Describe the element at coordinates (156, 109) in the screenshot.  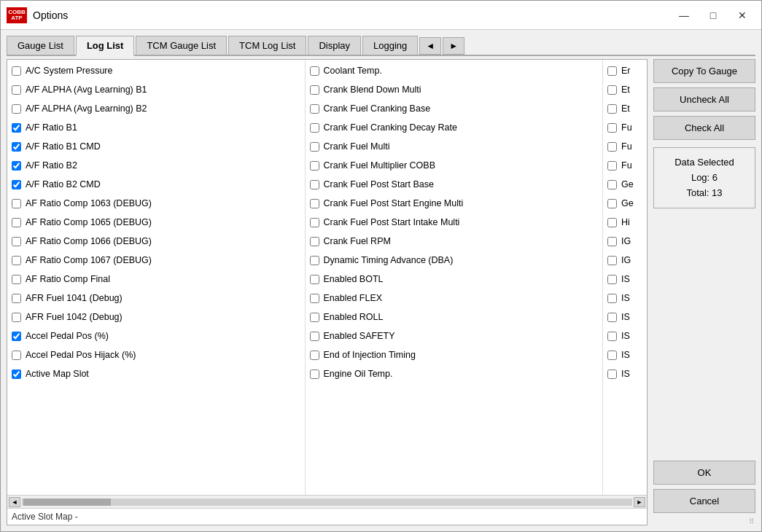
I see `list-item: A/F ALPHA (Avg Learning) B2` at that location.